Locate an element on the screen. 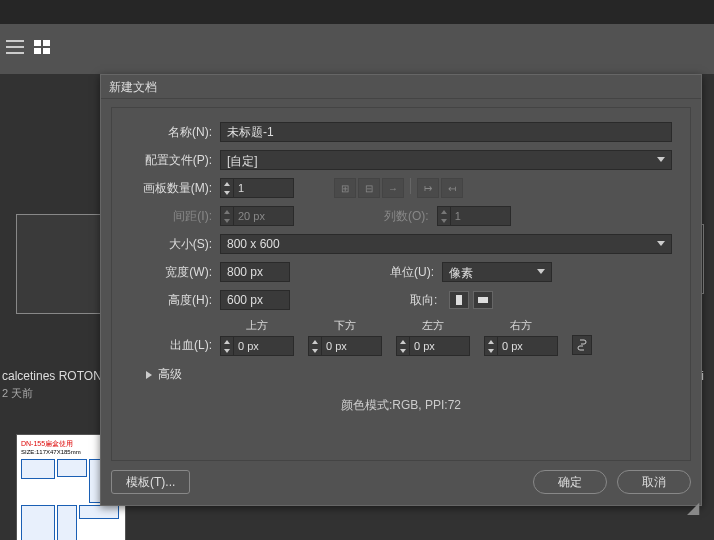  bleed-link-button is located at coordinates (582, 345).